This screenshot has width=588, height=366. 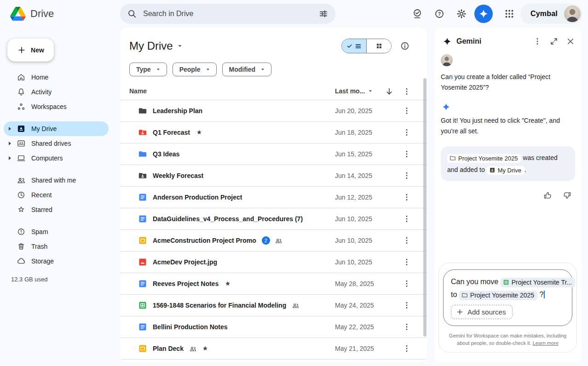 What do you see at coordinates (425, 207) in the screenshot?
I see `scrollbar-thumb` at bounding box center [425, 207].